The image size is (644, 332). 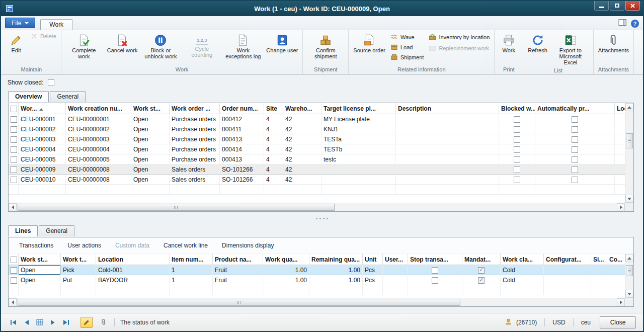 What do you see at coordinates (67, 97) in the screenshot?
I see `tab-general: General` at bounding box center [67, 97].